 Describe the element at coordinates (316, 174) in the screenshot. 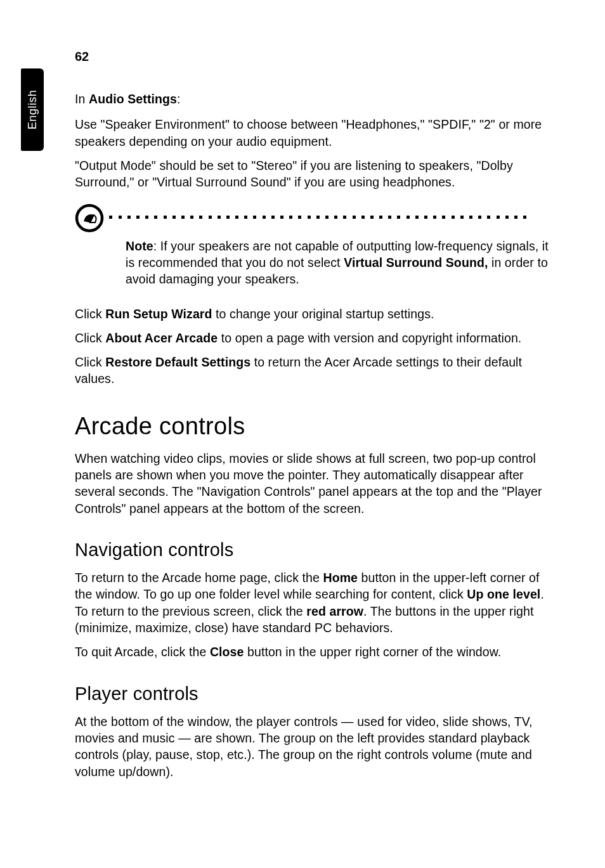

I see `paragraph-output-mode: "Output Mode" should be set to "Stereo" …` at that location.